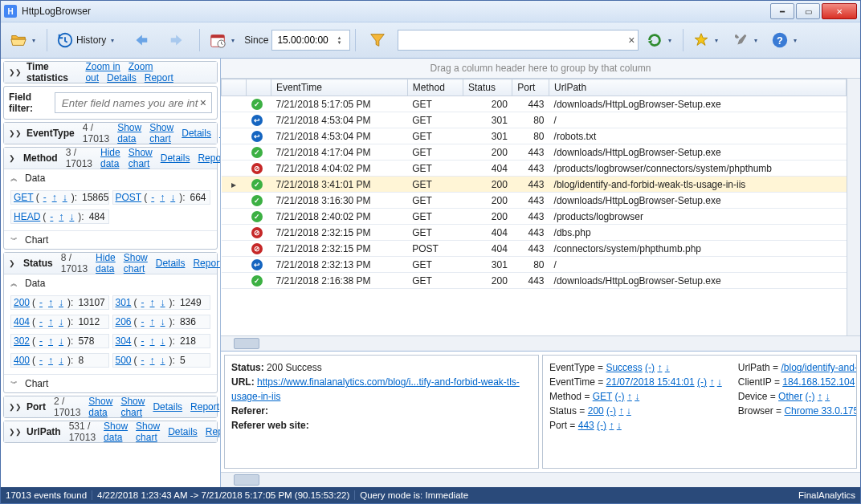  What do you see at coordinates (124, 360) in the screenshot?
I see `facet-value-link: 500` at bounding box center [124, 360].